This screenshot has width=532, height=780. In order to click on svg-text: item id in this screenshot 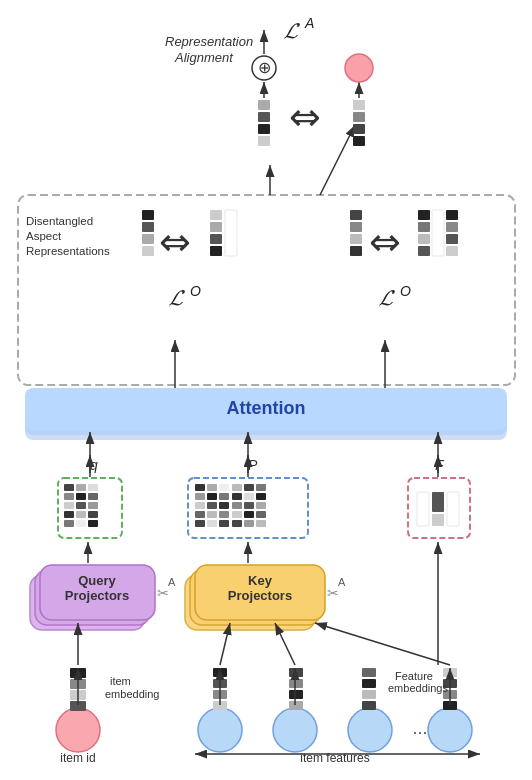, I will do `click(78, 758)`.